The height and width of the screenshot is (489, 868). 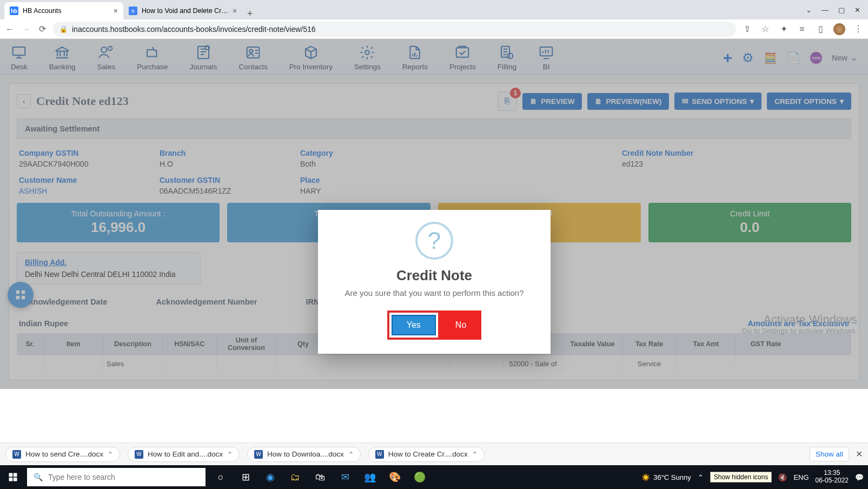 What do you see at coordinates (320, 477) in the screenshot?
I see `store-icon: 🛍` at bounding box center [320, 477].